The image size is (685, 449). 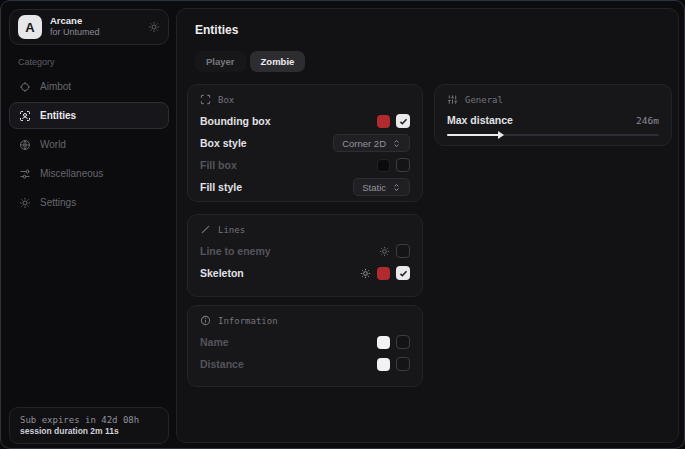 What do you see at coordinates (248, 321) in the screenshot?
I see `information-section-title: Information` at bounding box center [248, 321].